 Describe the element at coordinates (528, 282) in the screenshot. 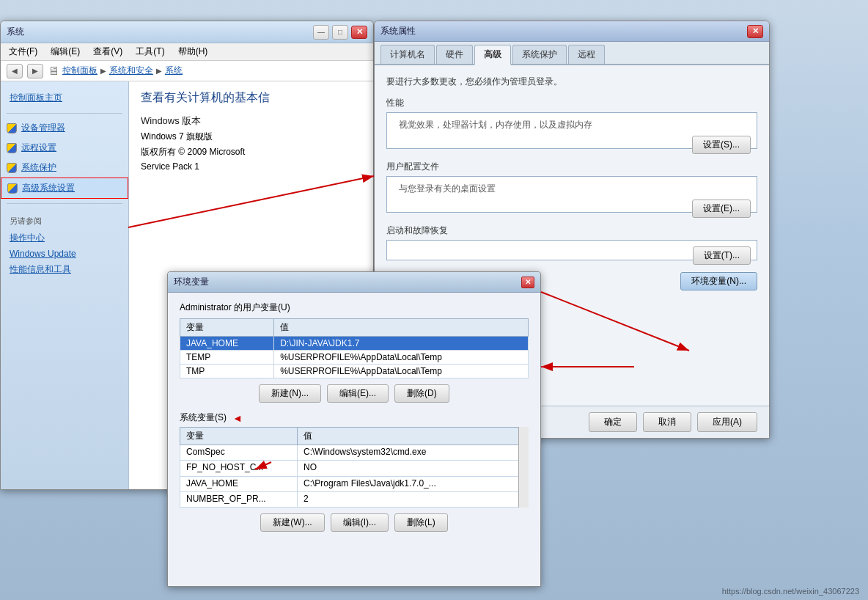

I see `envvar-close-btn: ✕` at that location.